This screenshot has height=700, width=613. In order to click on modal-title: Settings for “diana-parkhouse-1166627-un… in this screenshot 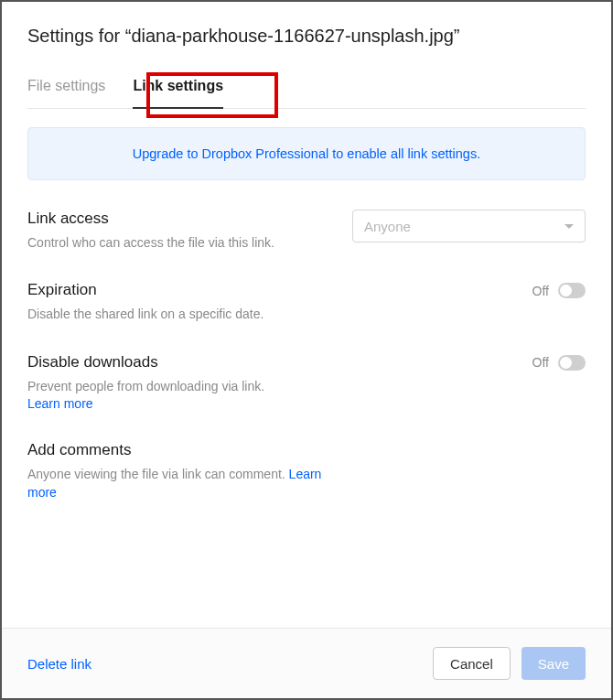, I will do `click(306, 37)`.